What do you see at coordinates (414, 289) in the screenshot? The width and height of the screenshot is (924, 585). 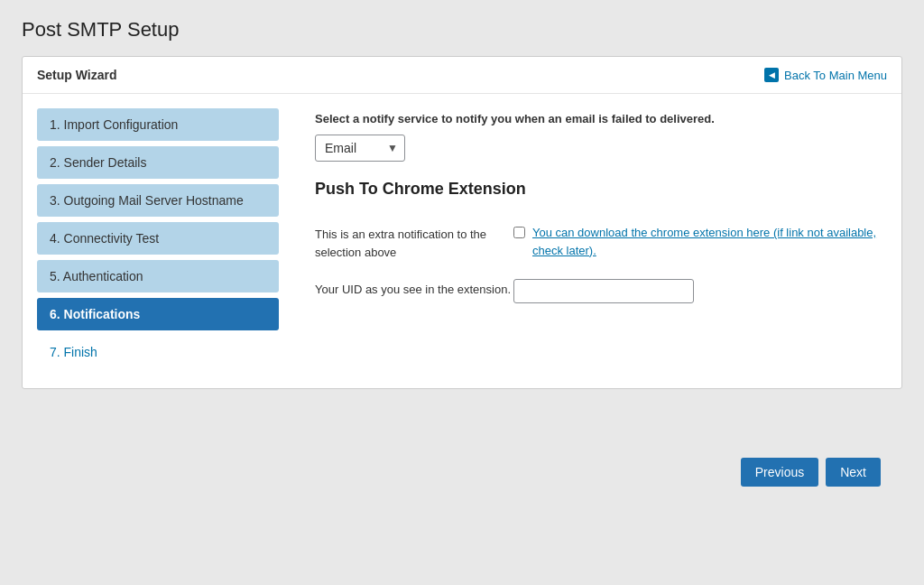 I see `uid-label: Your UID as you see in the extension.` at bounding box center [414, 289].